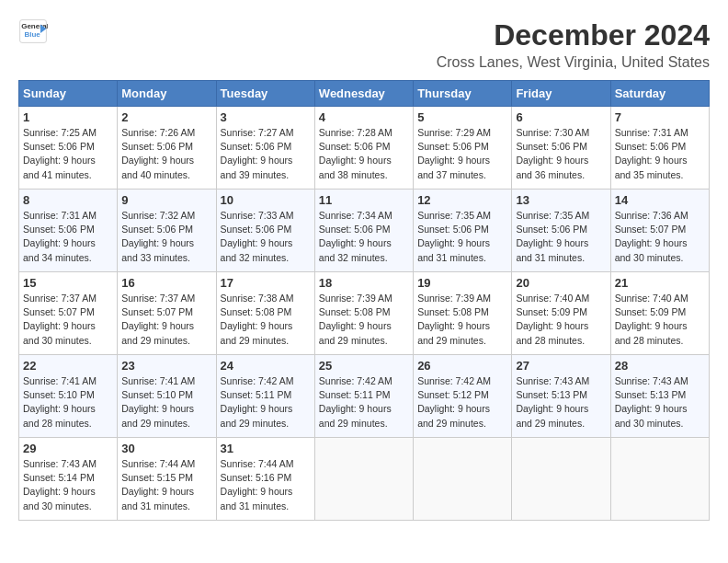 This screenshot has height=563, width=728. What do you see at coordinates (166, 366) in the screenshot?
I see `day-number: 23` at bounding box center [166, 366].